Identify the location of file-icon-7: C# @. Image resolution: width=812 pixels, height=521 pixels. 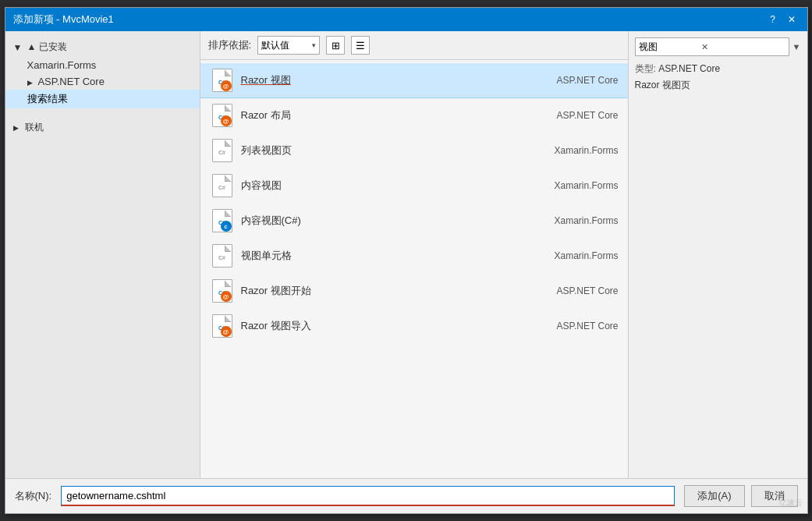
(222, 291).